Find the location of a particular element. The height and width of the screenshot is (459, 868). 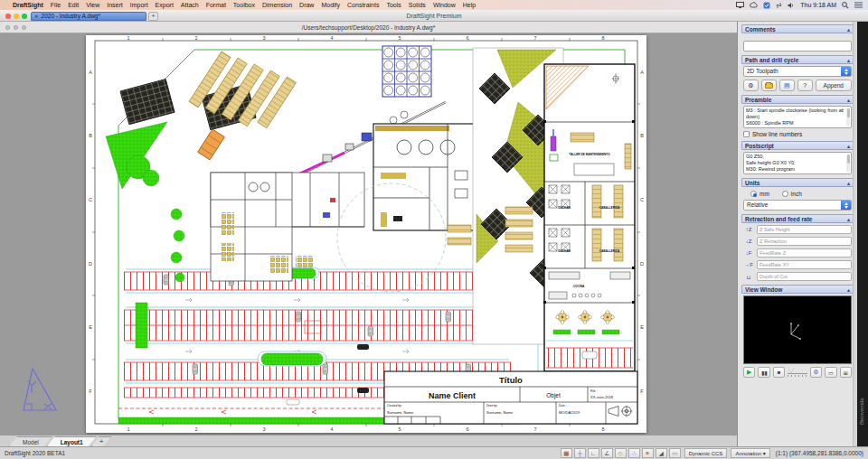

retraction-title: Retraction and feed rate is located at coordinates (778, 219).